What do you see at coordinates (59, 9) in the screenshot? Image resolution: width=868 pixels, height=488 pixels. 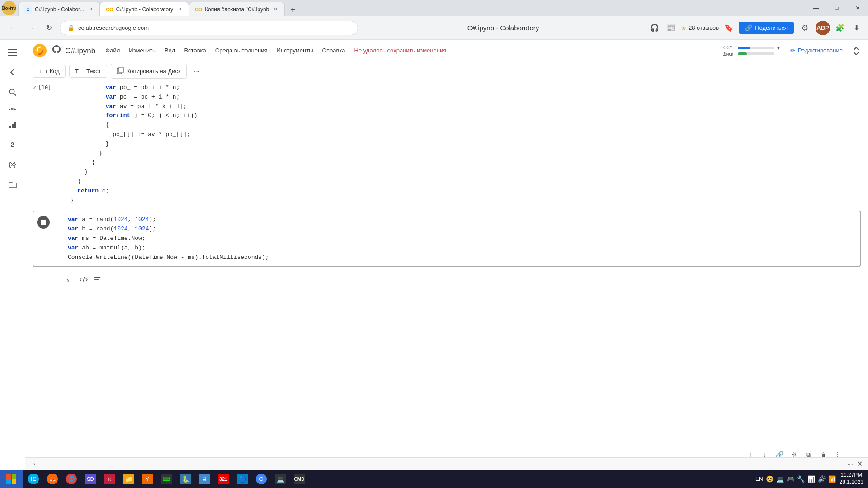 I see `browser-tab-1: 2 C#.ipynb - Colabor... ✕` at bounding box center [59, 9].